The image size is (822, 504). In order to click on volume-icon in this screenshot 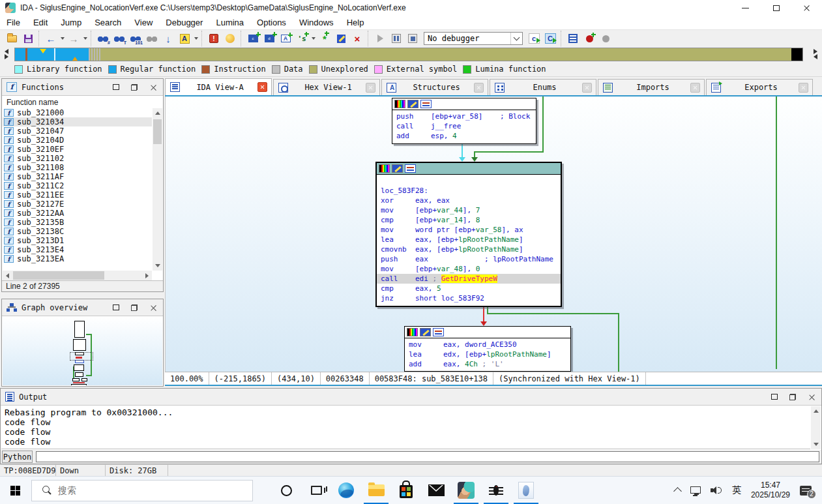, I will do `click(716, 490)`.